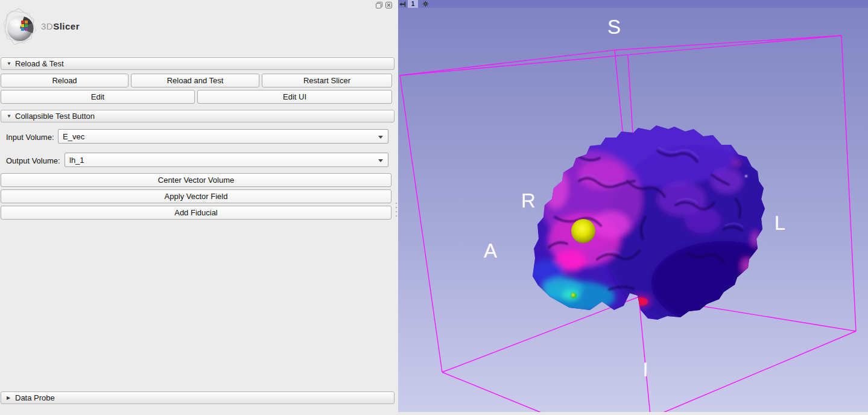 This screenshot has height=415, width=868. Describe the element at coordinates (40, 64) in the screenshot. I see `section-title: Reload & Test` at that location.